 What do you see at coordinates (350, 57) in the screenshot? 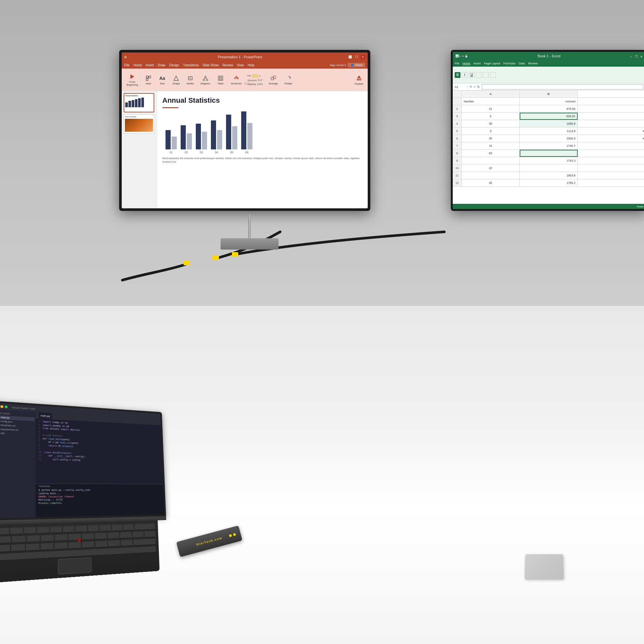
I see `minimize-button: ⬜` at bounding box center [350, 57].